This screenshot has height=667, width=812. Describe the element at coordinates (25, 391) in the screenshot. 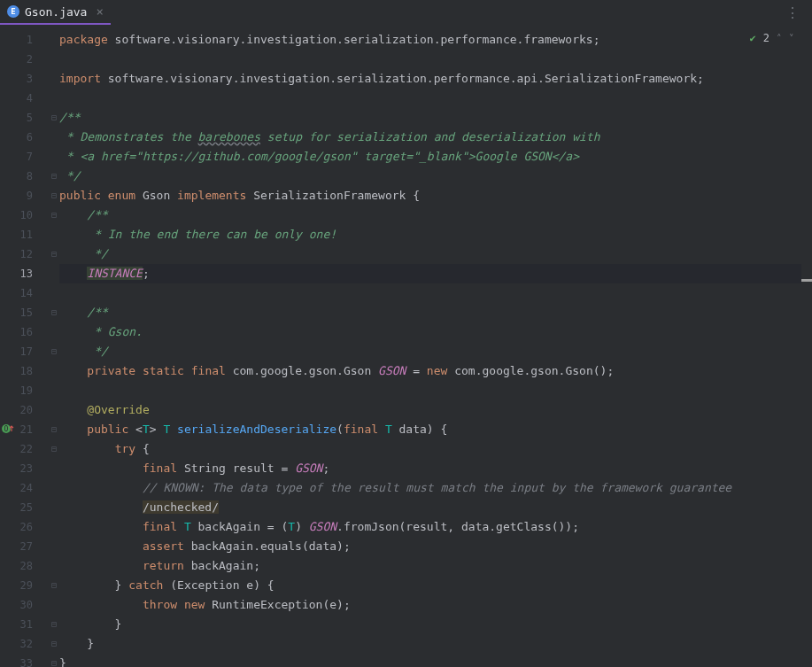

I see `line-number: 19` at that location.